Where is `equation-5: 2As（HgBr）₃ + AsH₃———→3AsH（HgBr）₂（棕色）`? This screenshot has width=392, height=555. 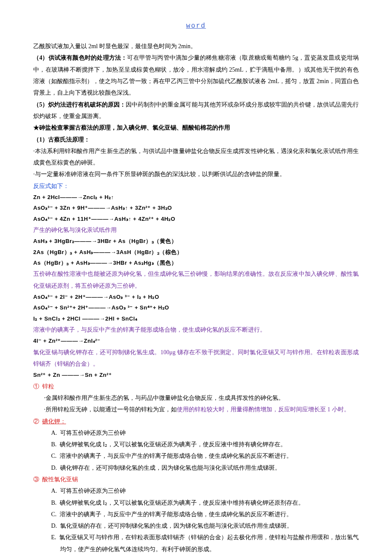 equation-5: 2As（HgBr）₃ + AsH₃———→3AsH（HgBr）₂（棕色） is located at coordinates (196, 252).